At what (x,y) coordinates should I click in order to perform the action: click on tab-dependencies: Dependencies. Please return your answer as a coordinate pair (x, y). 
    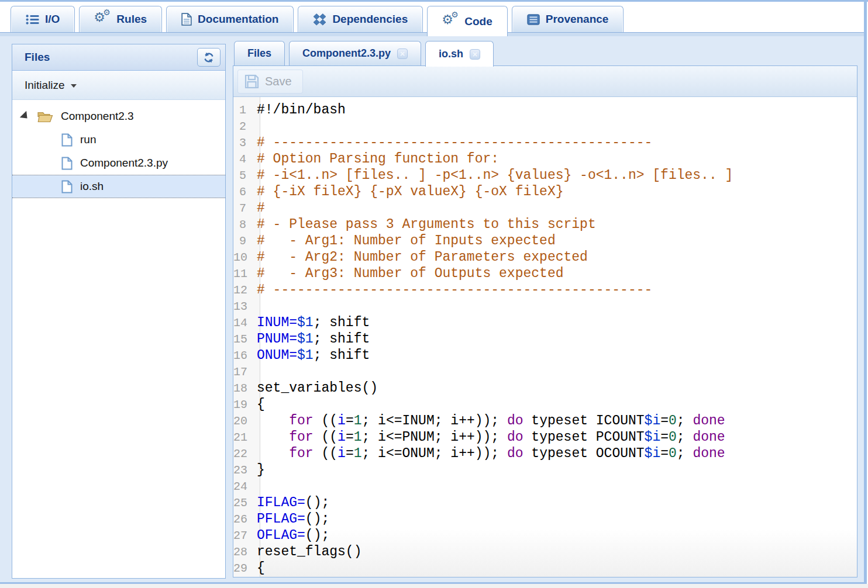
    Looking at the image, I should click on (360, 19).